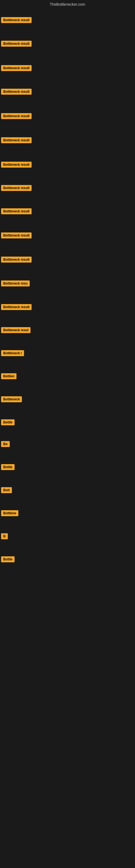 The height and width of the screenshot is (868, 135). I want to click on bottleneck-badge-22: Bottlene, so click(10, 513).